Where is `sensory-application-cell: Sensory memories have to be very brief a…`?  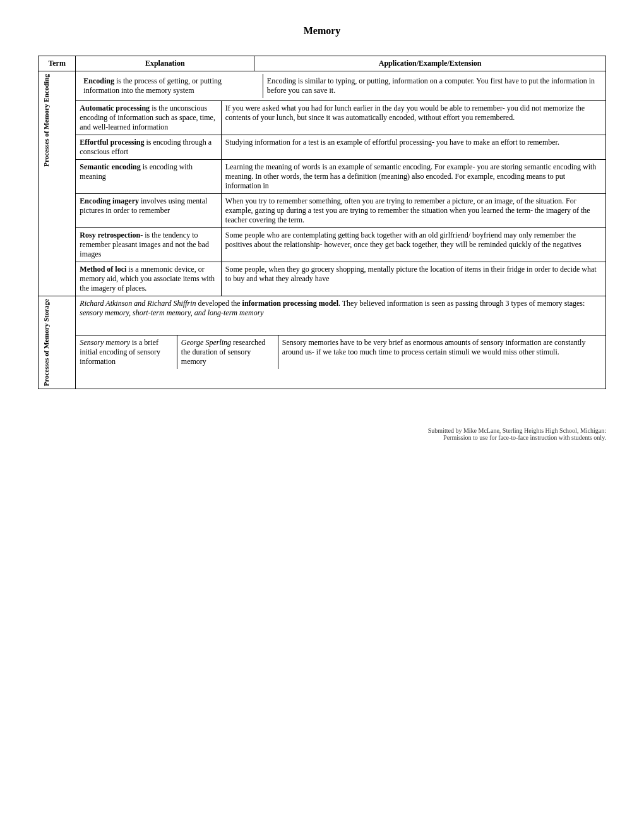 sensory-application-cell: Sensory memories have to be very brief a… is located at coordinates (442, 353).